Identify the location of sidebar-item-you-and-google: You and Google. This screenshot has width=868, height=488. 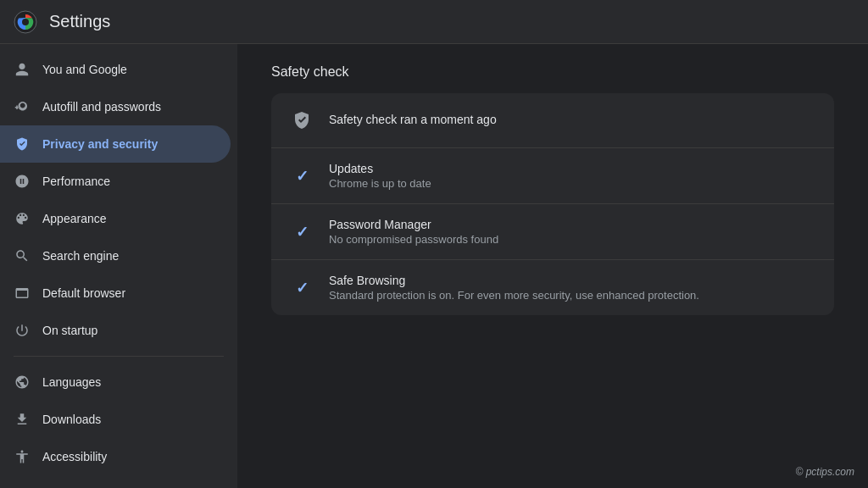
(115, 69).